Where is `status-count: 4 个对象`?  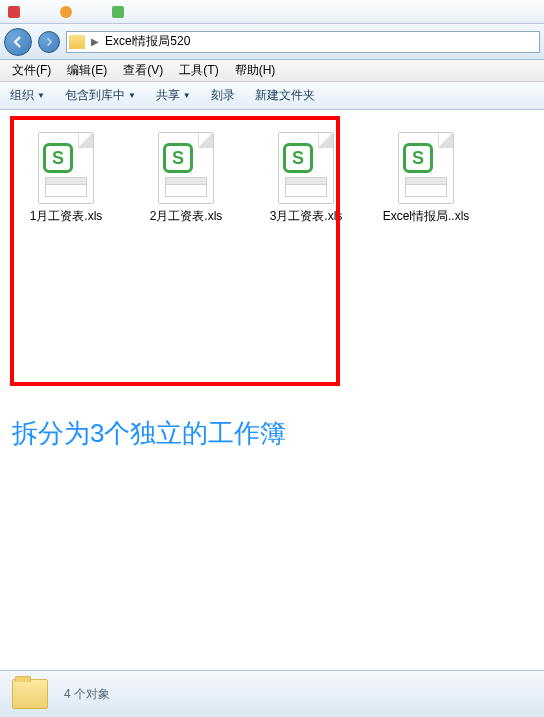 status-count: 4 个对象 is located at coordinates (87, 694).